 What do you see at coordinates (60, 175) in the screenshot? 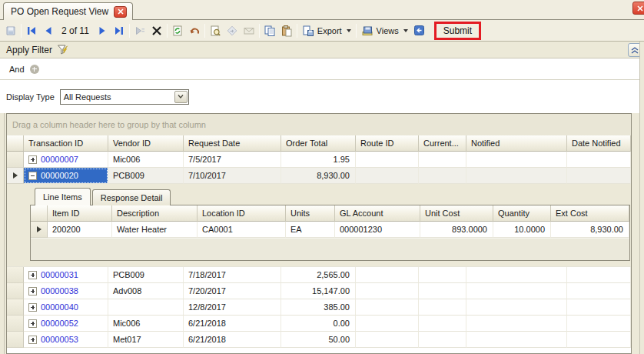
I see `transaction-id-link: 00000020` at bounding box center [60, 175].